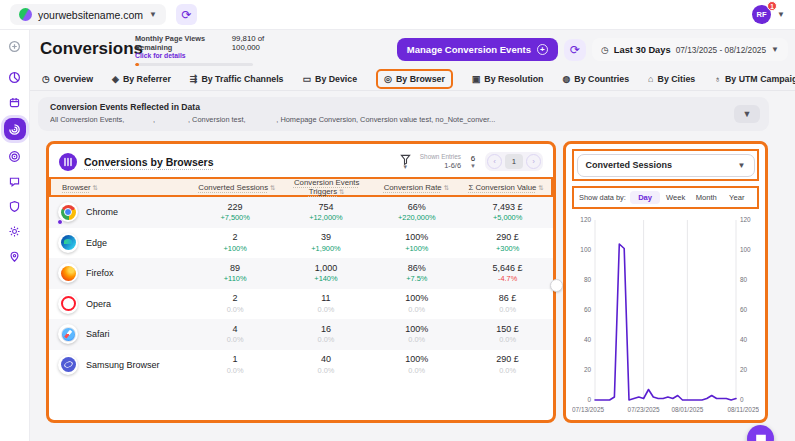 This screenshot has height=441, width=795. Describe the element at coordinates (534, 162) in the screenshot. I see `next-page-button: ›` at that location.